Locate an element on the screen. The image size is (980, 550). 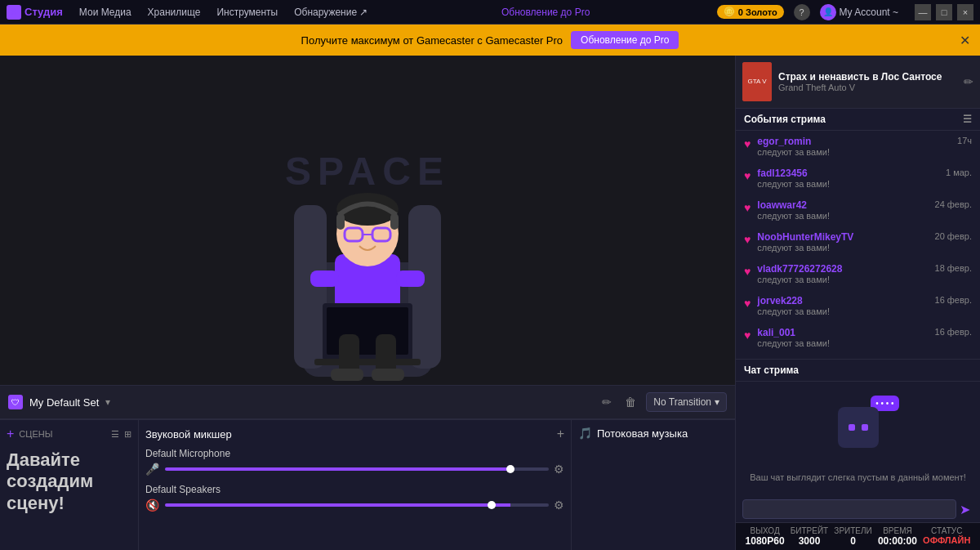
audio-panel: Звуковой микшер + Default Microphone 🎤 ⚙… is located at coordinates (355, 485).